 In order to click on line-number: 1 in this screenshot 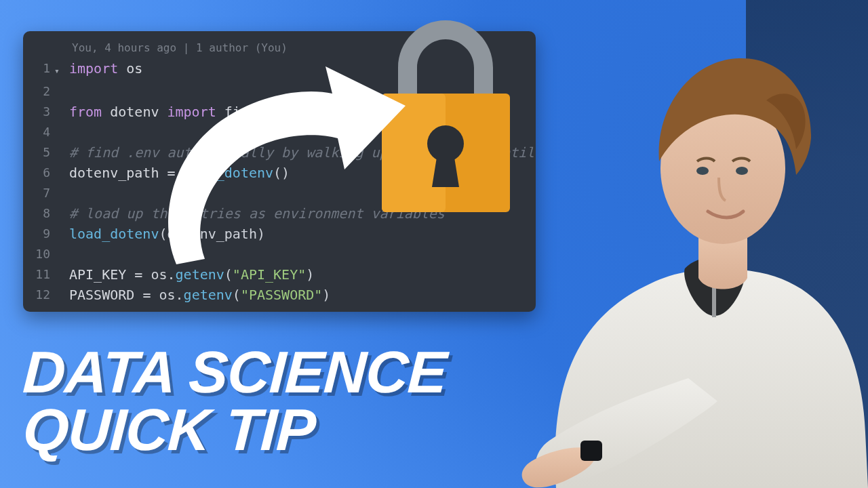, I will do `click(39, 68)`.